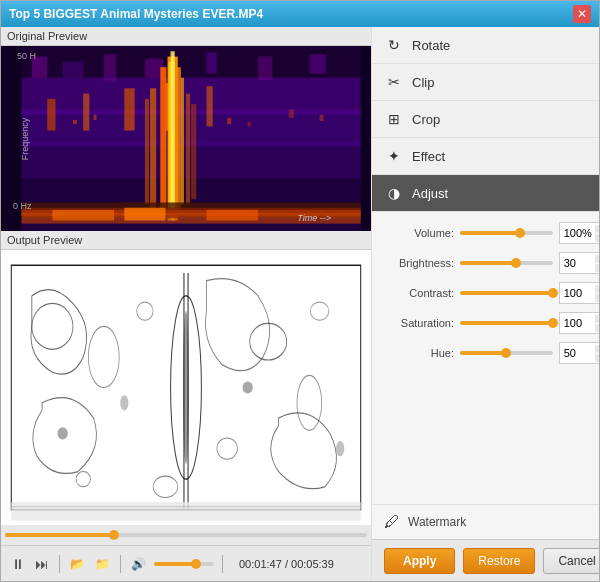 The height and width of the screenshot is (582, 600). Describe the element at coordinates (196, 564) in the screenshot. I see `volume-slider-thumb` at that location.